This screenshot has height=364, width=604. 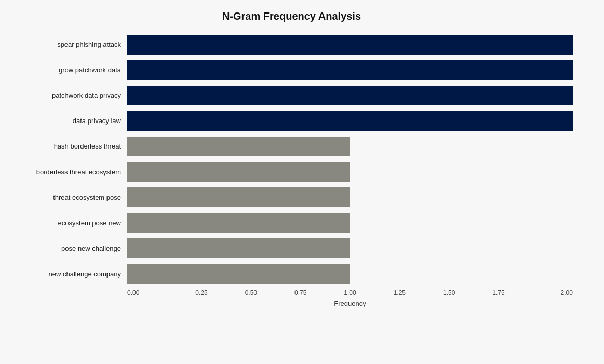 I want to click on x-tick: 1.75, so click(x=499, y=293).